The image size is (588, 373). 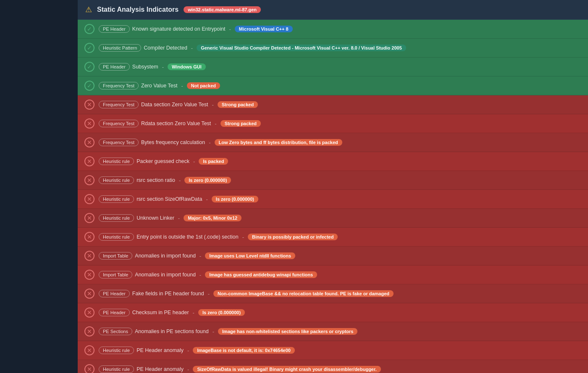 I want to click on indicator-row: ✕PE SectionsAnomalies in PE sections fou…, so click(x=333, y=332).